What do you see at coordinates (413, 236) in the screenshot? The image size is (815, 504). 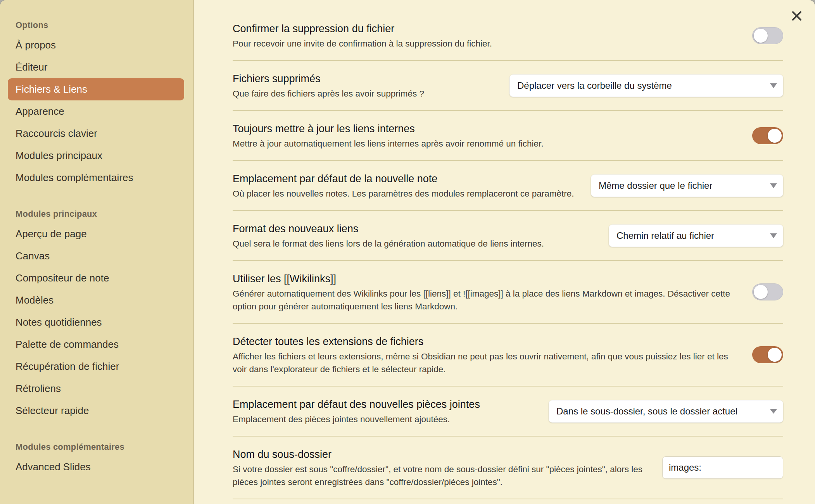 I see `setting-info: Format des nouveaux liens Quel sera le f…` at bounding box center [413, 236].